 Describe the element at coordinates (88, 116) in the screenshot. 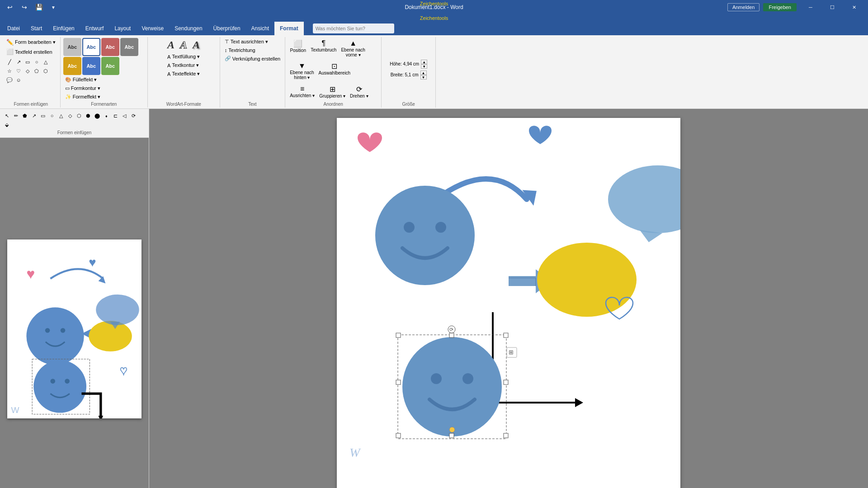

I see `tool-r2: ⬢` at that location.